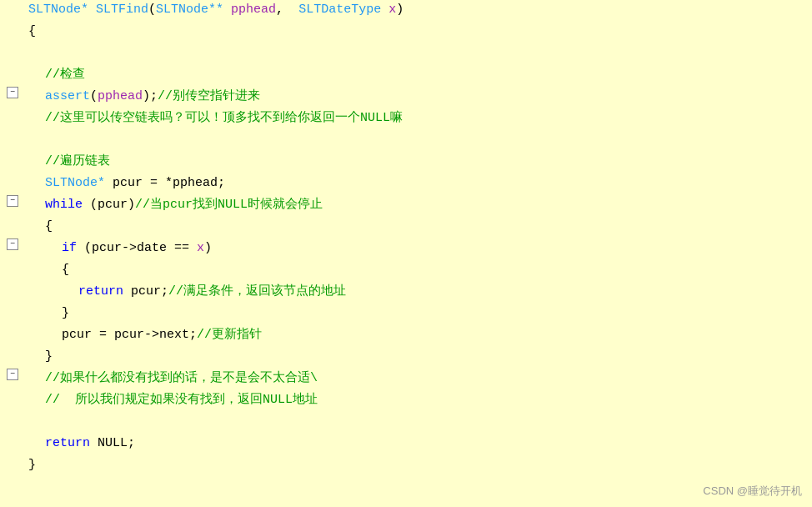  I want to click on code-content: //检查, so click(427, 75).